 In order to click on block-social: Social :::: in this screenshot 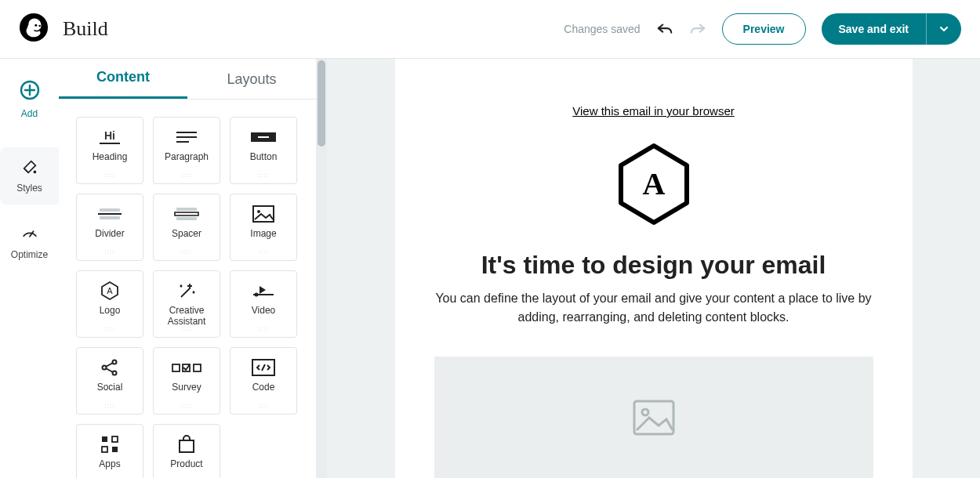, I will do `click(110, 381)`.